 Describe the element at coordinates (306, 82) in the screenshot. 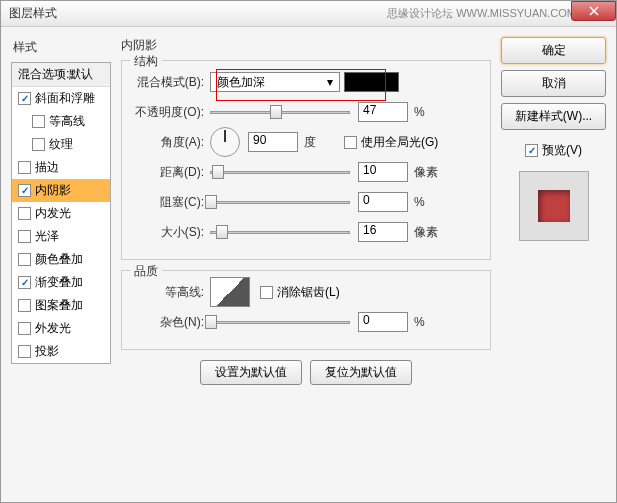

I see `blend-mode-row: 混合模式(B): 颜色加深` at that location.